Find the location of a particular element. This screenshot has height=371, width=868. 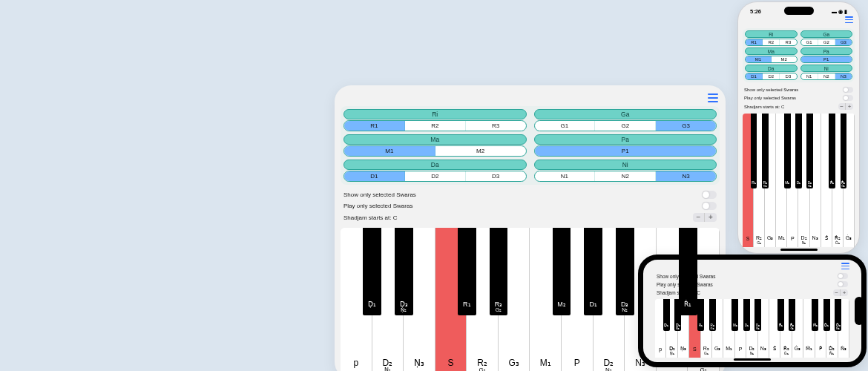

key-label: S is located at coordinates (451, 363).